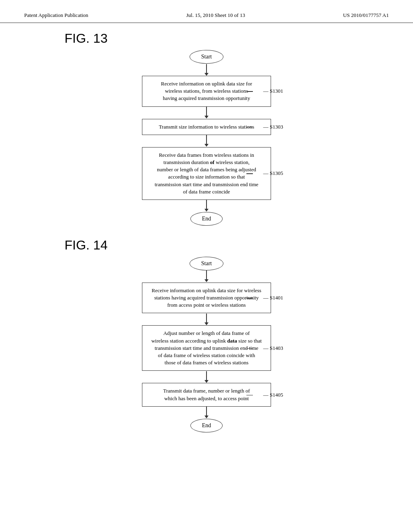 This screenshot has height=532, width=413. What do you see at coordinates (86, 39) in the screenshot?
I see `fig13-title: FIG. 13` at bounding box center [86, 39].